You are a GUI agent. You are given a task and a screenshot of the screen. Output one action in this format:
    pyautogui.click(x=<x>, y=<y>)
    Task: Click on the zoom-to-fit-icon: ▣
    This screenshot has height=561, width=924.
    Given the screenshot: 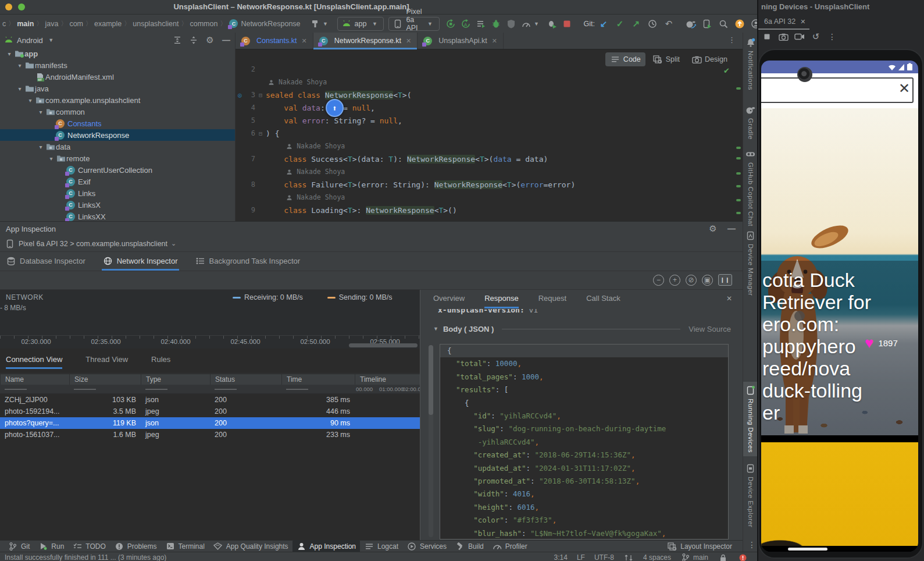 What is the action you would take?
    pyautogui.click(x=707, y=280)
    